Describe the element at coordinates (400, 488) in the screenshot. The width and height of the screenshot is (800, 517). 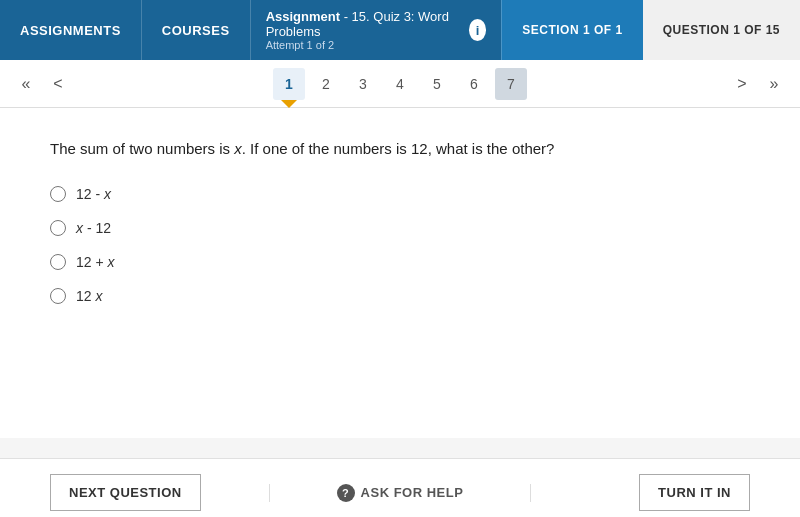
I see `footer-bar: NEXT QUESTION ? ASK FOR HELP TURN IT IN` at that location.